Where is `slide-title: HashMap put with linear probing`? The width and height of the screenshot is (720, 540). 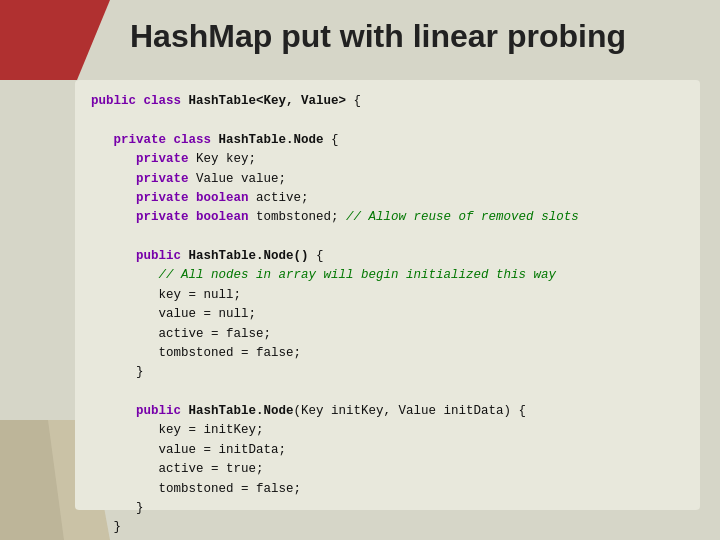
slide-title: HashMap put with linear probing is located at coordinates (378, 36).